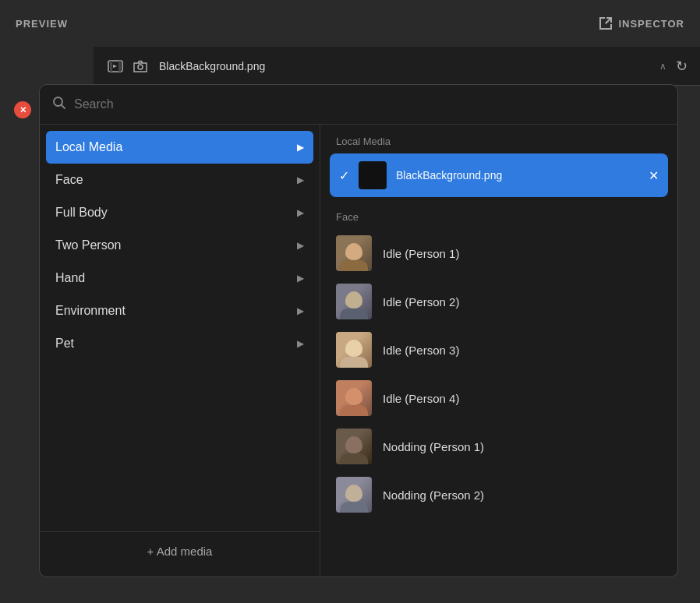  What do you see at coordinates (81, 213) in the screenshot?
I see `sidebar-item-label: Full Body` at bounding box center [81, 213].